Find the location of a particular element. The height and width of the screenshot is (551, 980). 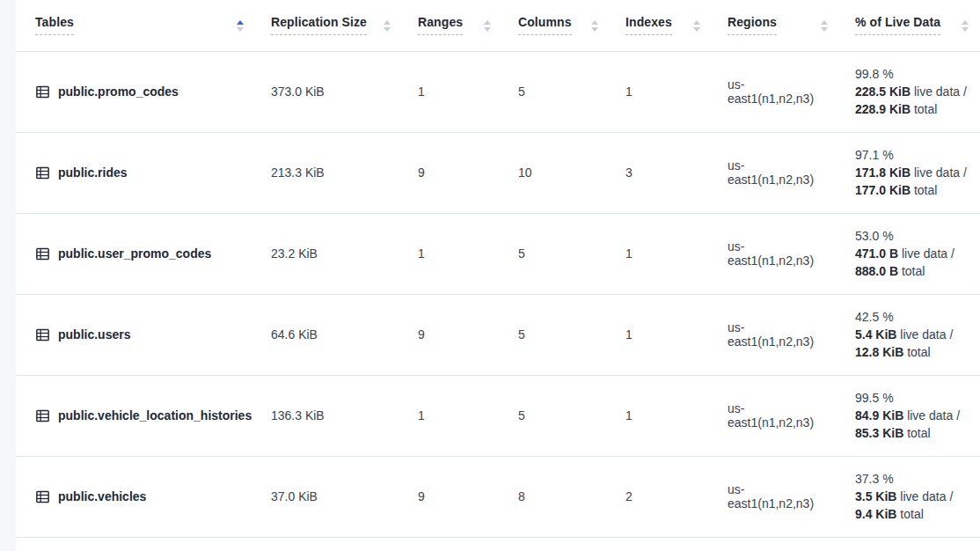

total-suffix: total is located at coordinates (910, 514).